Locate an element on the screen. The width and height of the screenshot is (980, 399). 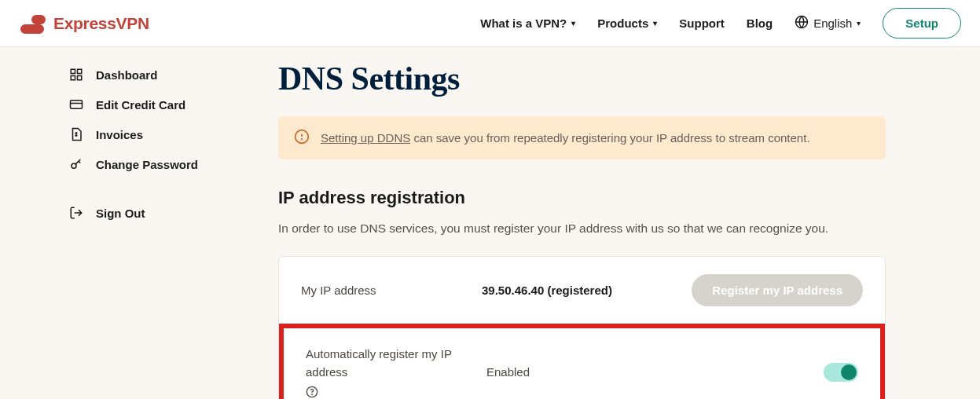
ip-row-label: My IP address is located at coordinates (384, 291).